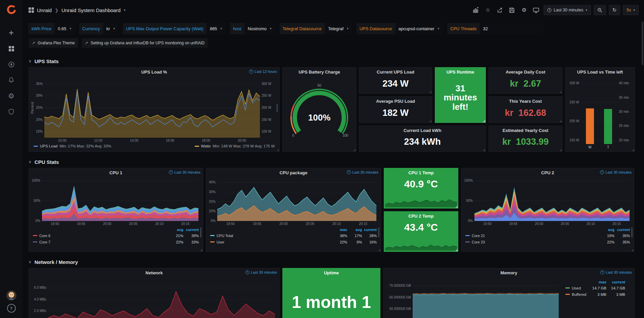 The height and width of the screenshot is (318, 644). Describe the element at coordinates (338, 29) in the screenshot. I see `variable-value-dropdown: Telegraf▾` at that location.